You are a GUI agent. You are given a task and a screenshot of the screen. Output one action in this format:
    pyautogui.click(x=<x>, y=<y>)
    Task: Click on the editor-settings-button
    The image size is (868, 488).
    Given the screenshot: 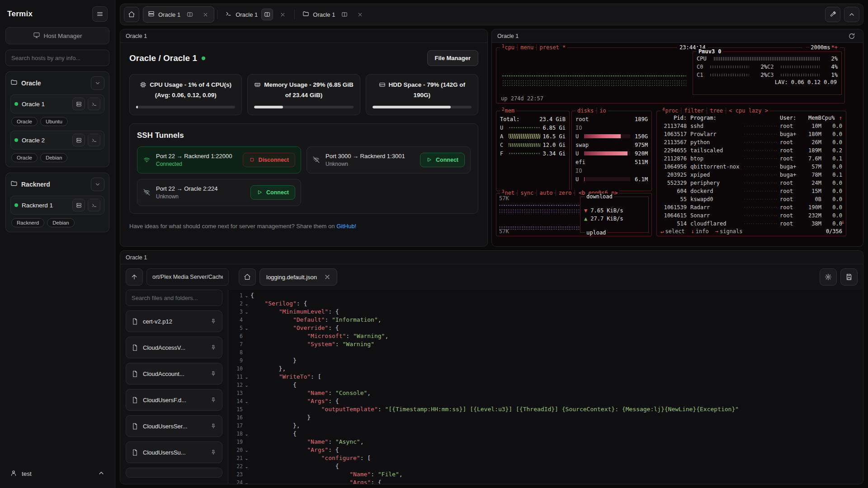 What is the action you would take?
    pyautogui.click(x=828, y=277)
    